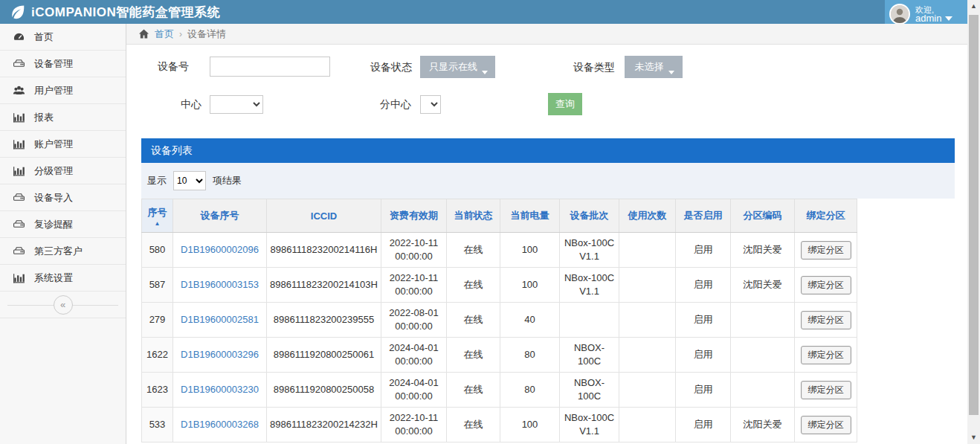  Describe the element at coordinates (44, 118) in the screenshot. I see `sidebar-item-label: 报表` at that location.